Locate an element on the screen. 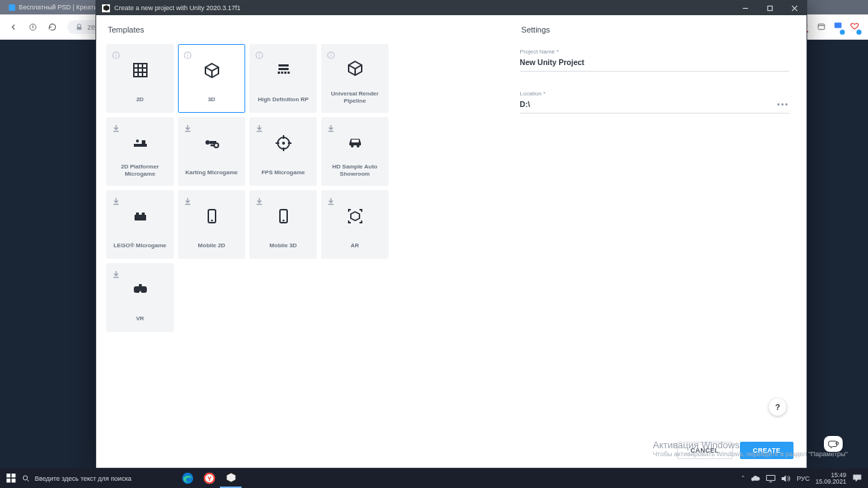 The height and width of the screenshot is (488, 868). template-label: VR is located at coordinates (140, 322).